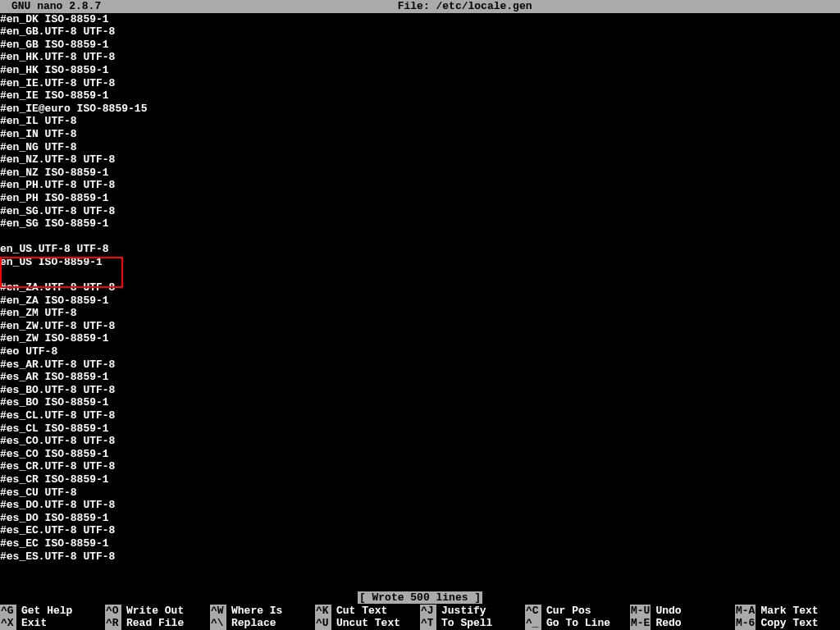 The image size is (840, 630). What do you see at coordinates (420, 185) in the screenshot?
I see `editor-line: #en_PH.UTF-8 UTF-8` at bounding box center [420, 185].